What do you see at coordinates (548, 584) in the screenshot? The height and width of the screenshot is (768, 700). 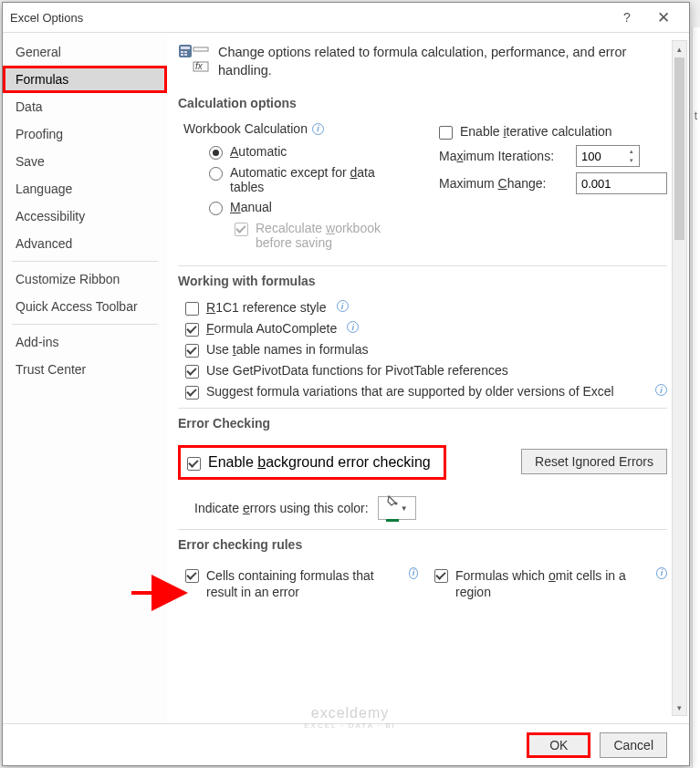 I see `check-omit-cells: Formulas which omit cells in a regioni` at bounding box center [548, 584].